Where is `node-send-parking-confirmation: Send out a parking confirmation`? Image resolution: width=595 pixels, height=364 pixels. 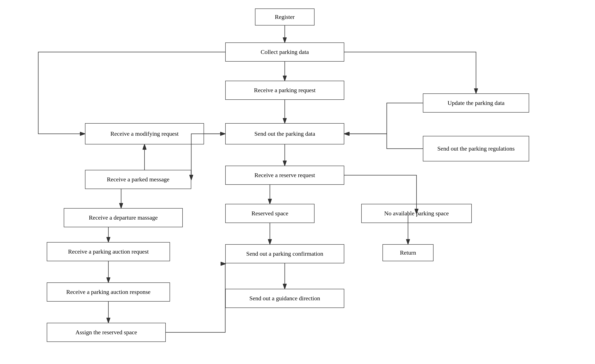
node-send-parking-confirmation: Send out a parking confirmation is located at coordinates (285, 254).